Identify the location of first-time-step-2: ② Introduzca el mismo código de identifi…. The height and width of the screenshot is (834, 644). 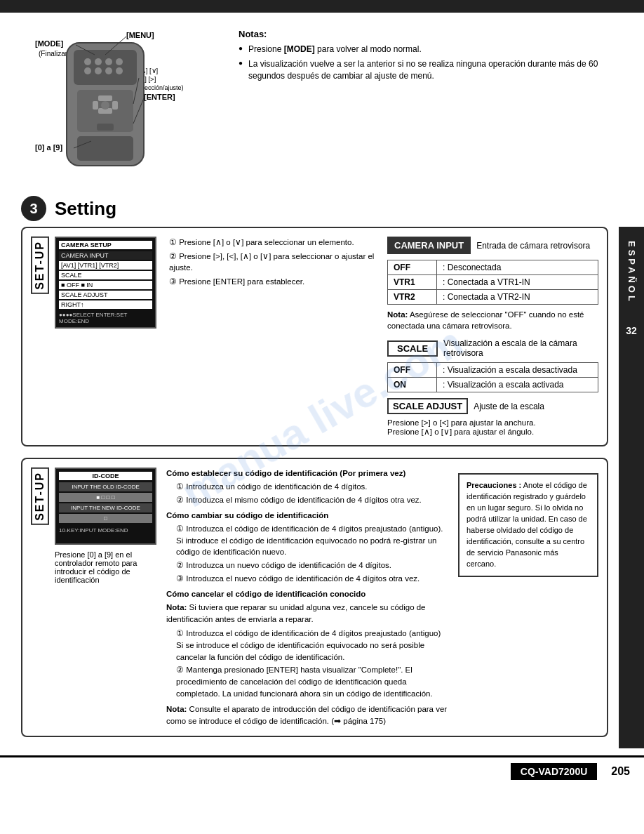
(307, 500).